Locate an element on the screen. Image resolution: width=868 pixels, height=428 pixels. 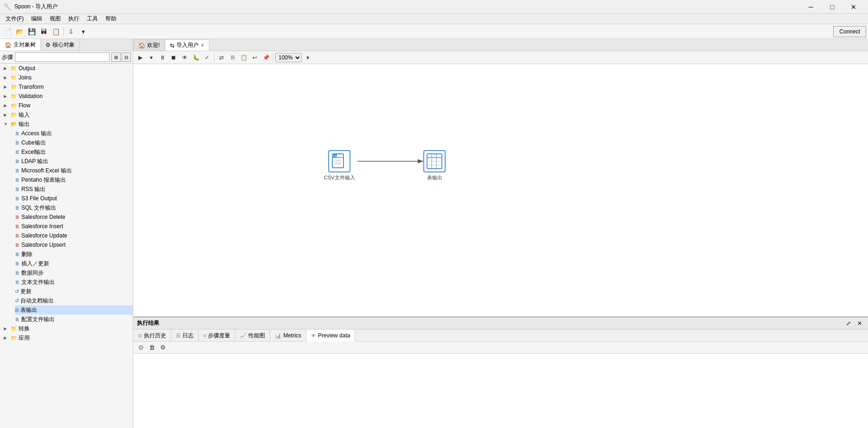
child-label: RSS 输出 is located at coordinates (33, 190).